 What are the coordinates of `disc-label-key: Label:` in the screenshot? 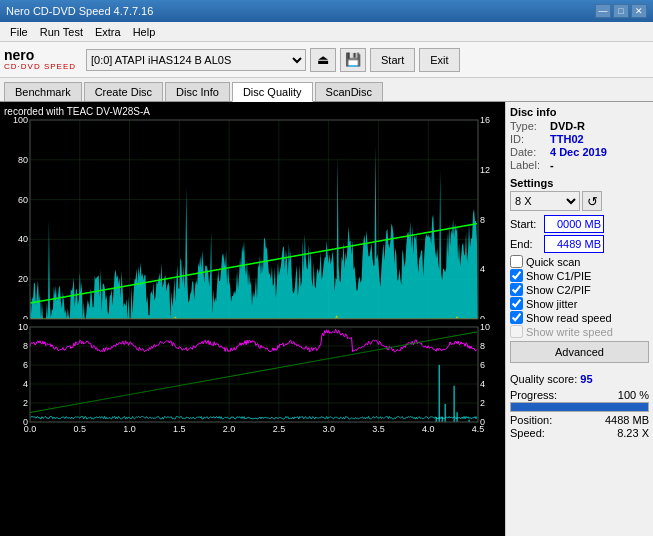 It's located at (528, 165).